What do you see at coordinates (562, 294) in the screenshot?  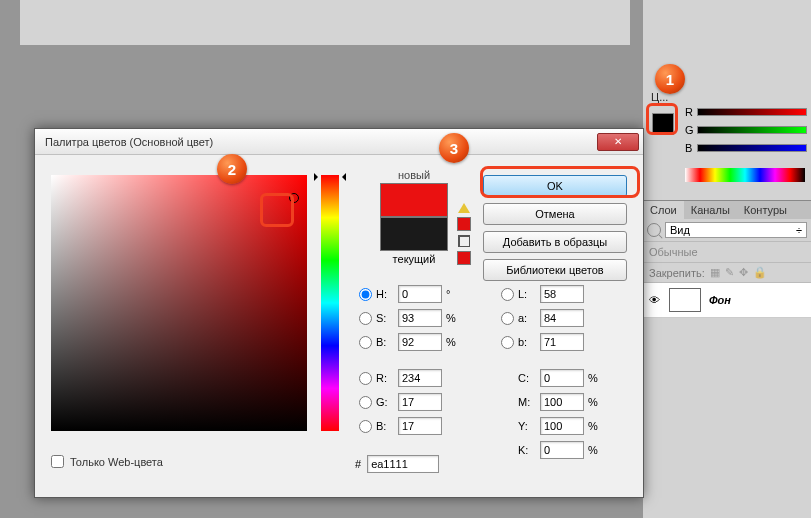 I see `input-l` at bounding box center [562, 294].